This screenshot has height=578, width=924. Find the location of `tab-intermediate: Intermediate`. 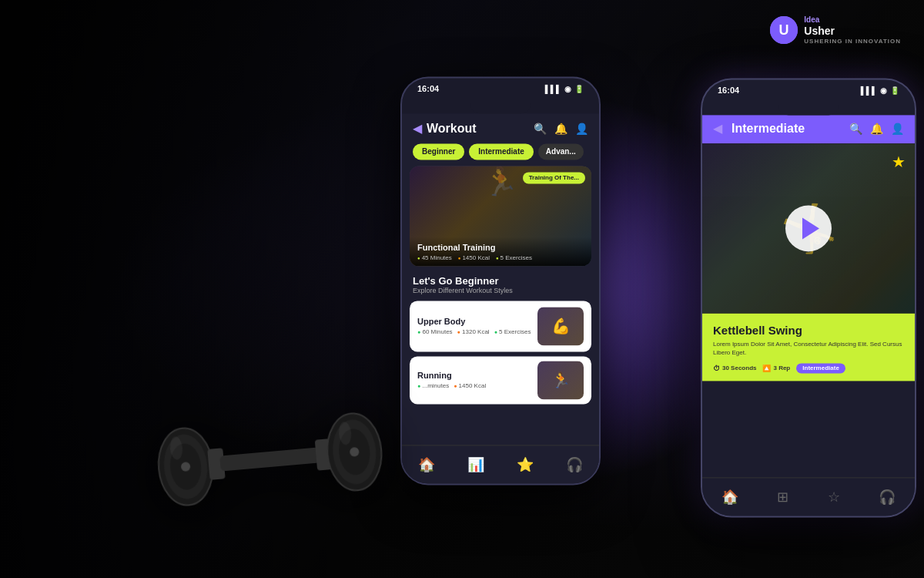

tab-intermediate: Intermediate is located at coordinates (500, 151).